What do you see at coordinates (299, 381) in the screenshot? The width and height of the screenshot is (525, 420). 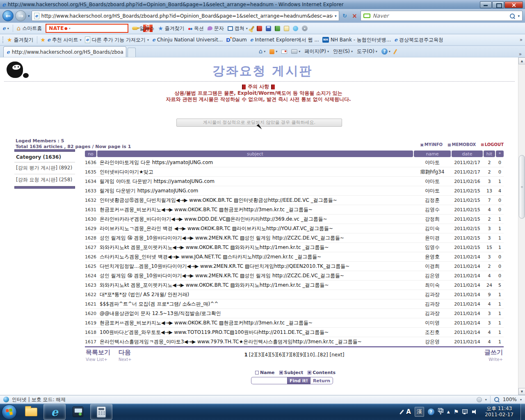 I see `find-button: Find it!` at bounding box center [299, 381].